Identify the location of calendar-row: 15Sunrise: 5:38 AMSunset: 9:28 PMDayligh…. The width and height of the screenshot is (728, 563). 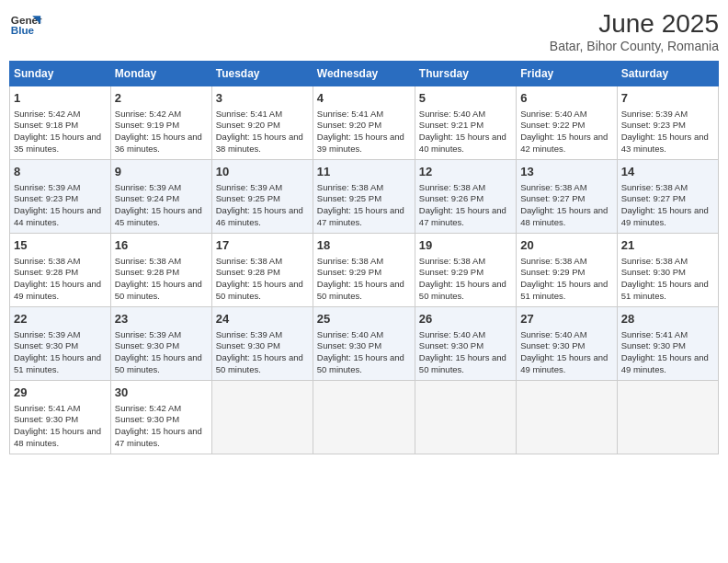
(364, 270).